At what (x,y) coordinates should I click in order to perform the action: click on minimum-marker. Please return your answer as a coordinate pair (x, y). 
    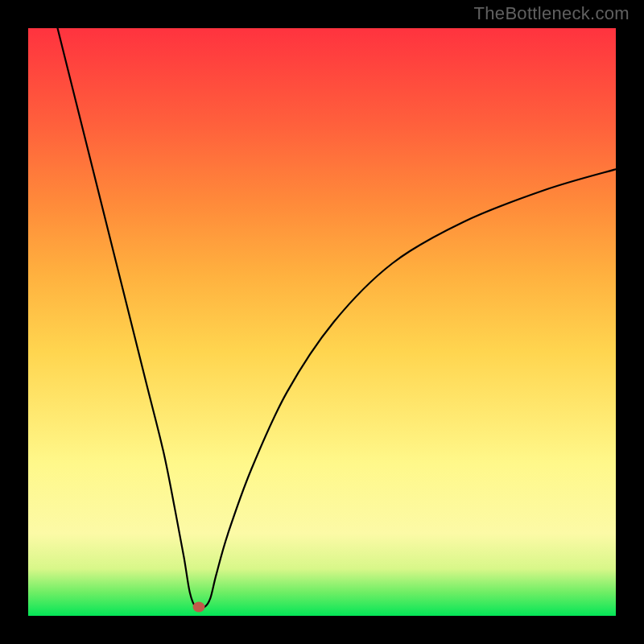
    Looking at the image, I should click on (198, 607).